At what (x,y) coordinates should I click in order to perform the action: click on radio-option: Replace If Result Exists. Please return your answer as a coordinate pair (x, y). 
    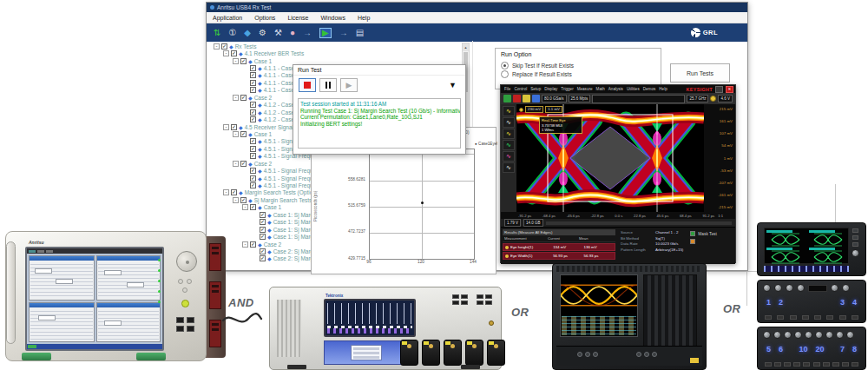
    Looking at the image, I should click on (578, 74).